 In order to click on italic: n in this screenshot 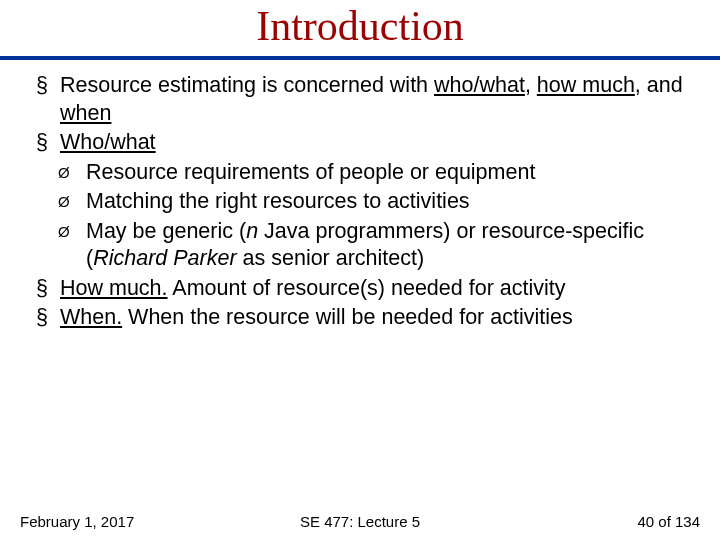, I will do `click(252, 231)`.